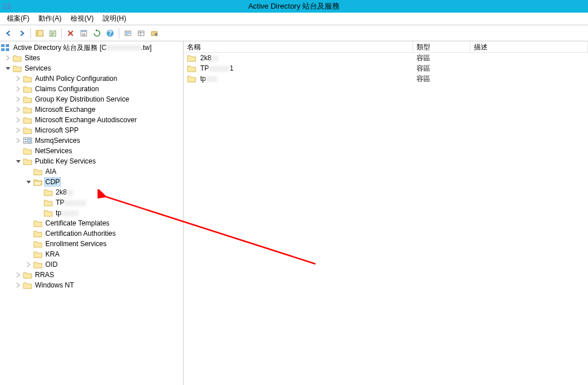 This screenshot has height=385, width=588. I want to click on tree-item-sites: Sites, so click(92, 58).